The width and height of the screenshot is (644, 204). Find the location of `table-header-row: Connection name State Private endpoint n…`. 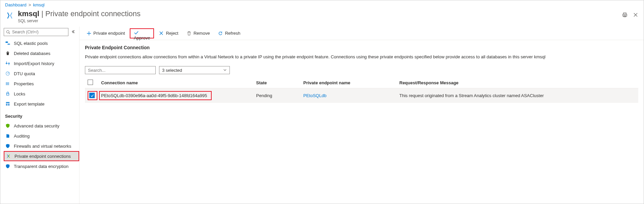

table-header-row: Connection name State Private endpoint n… is located at coordinates (362, 83).